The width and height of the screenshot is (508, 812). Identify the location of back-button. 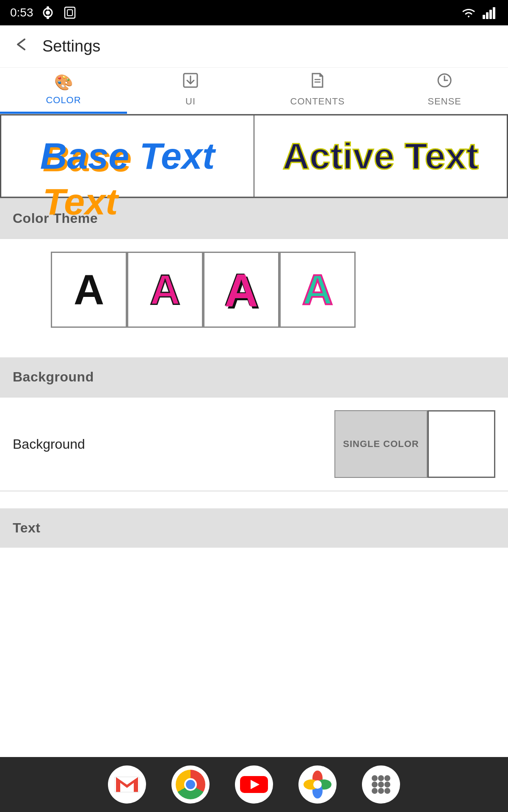
(21, 47).